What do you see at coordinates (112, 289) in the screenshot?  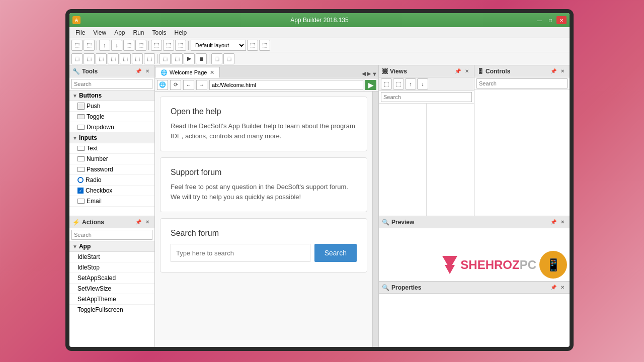 I see `list-item: SetViewSize` at bounding box center [112, 289].